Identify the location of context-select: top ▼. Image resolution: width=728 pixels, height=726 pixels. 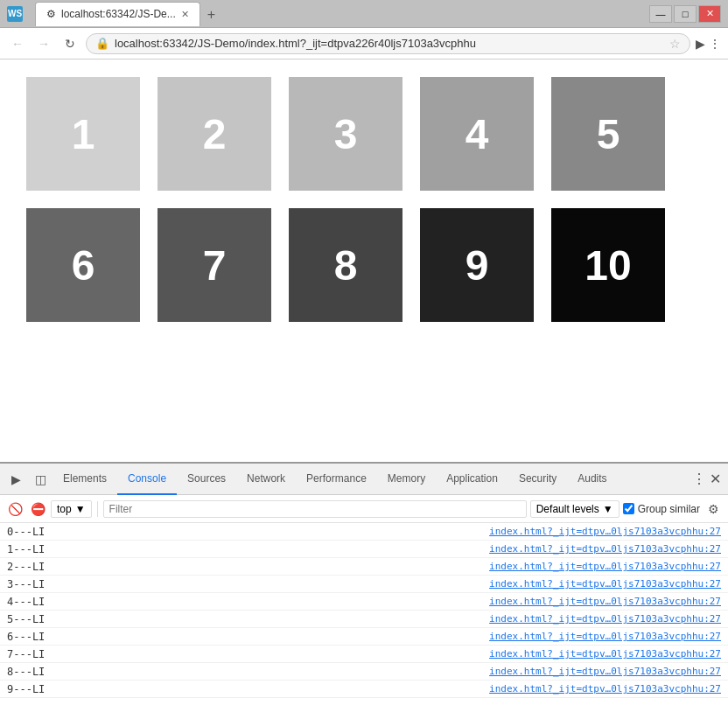
(72, 509).